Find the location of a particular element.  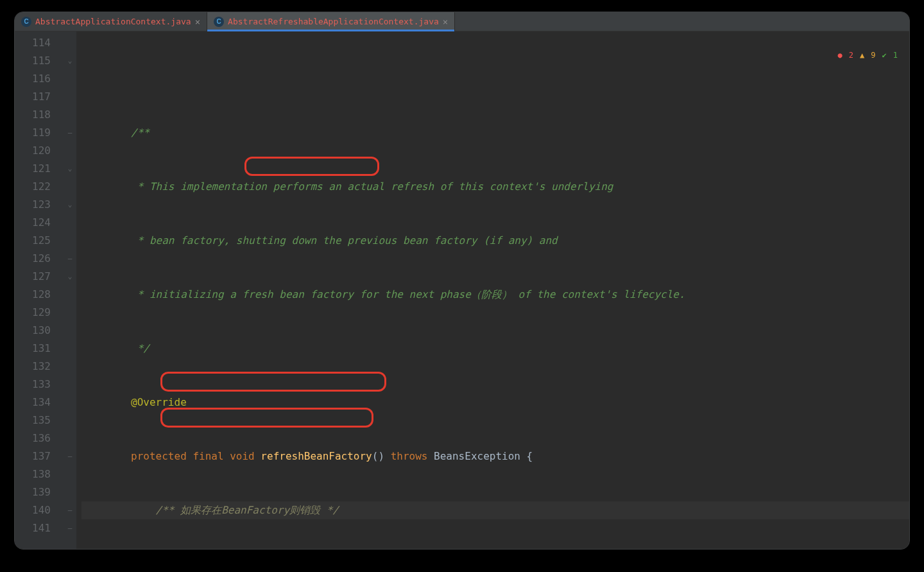

line-number: 115 is located at coordinates (33, 61).